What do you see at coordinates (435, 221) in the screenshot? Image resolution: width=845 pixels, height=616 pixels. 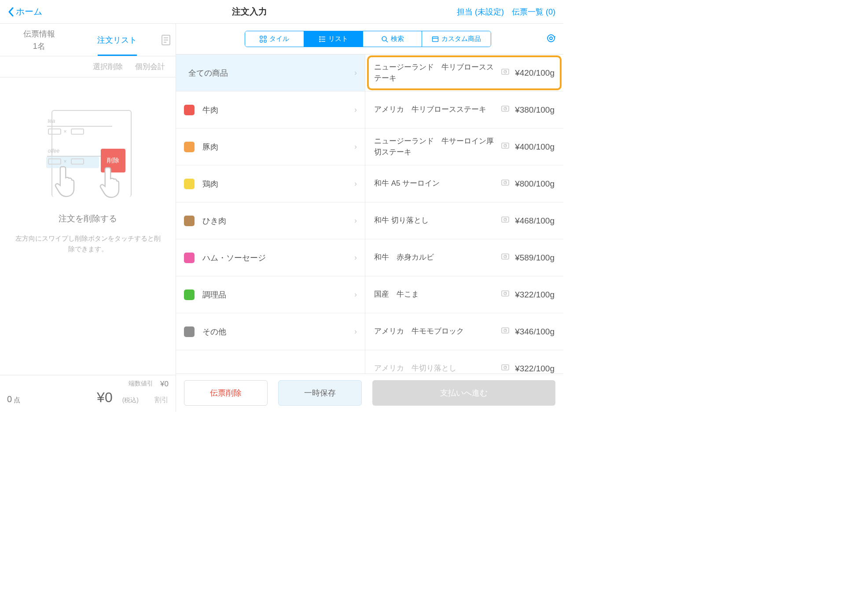 I see `product-name: 和牛 切り落とし` at bounding box center [435, 221].